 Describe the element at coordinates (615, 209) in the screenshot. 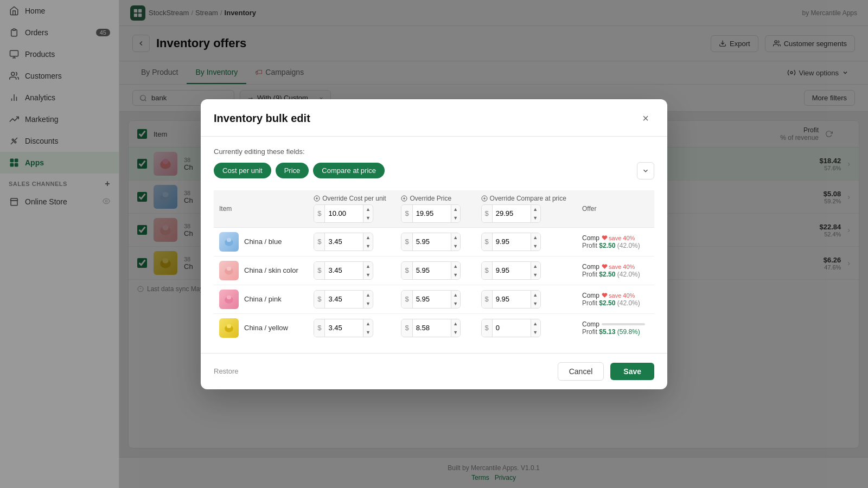

I see `col-offer-th: Offer` at that location.